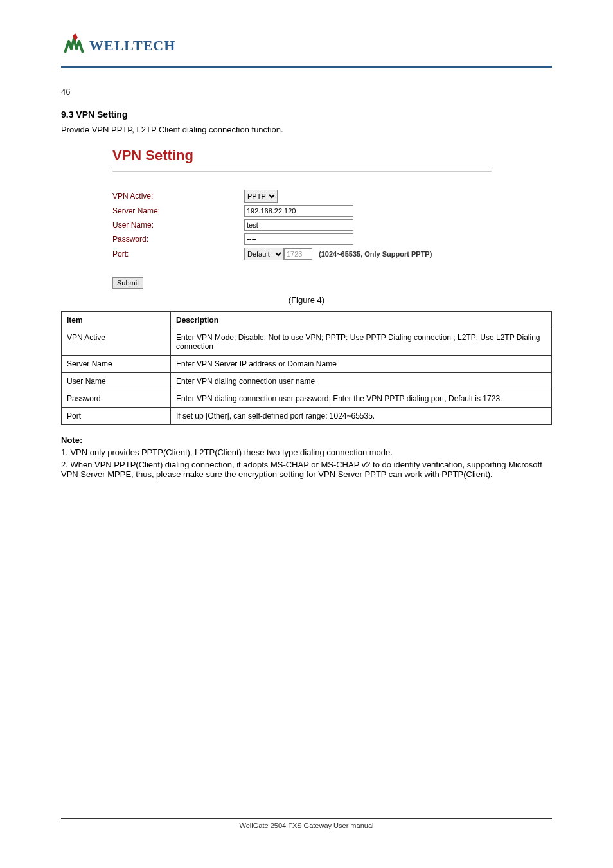 This screenshot has height=868, width=613. I want to click on port-hint: (1024~65535, Only Support PPTP), so click(375, 254).